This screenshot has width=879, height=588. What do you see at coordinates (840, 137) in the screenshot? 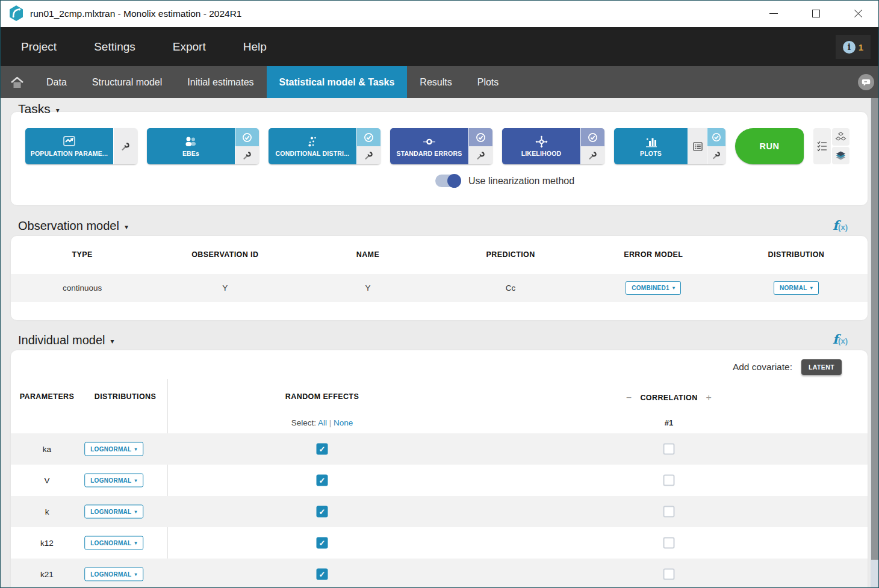
I see `assembly-button` at bounding box center [840, 137].